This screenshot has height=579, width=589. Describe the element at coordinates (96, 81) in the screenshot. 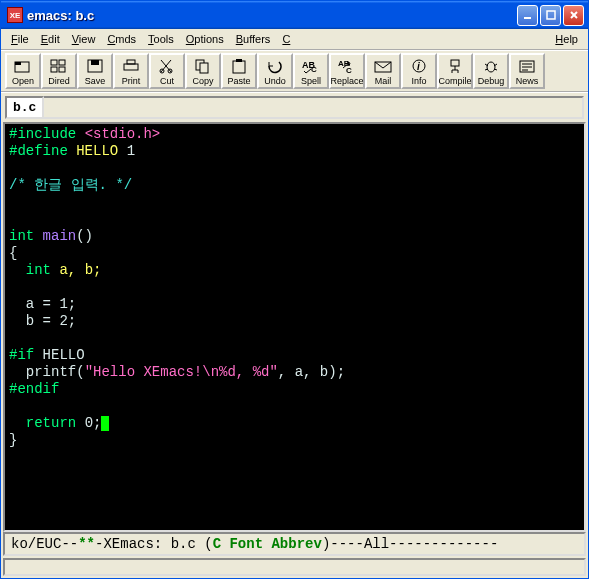

I see `toolbtn-label: Save` at that location.